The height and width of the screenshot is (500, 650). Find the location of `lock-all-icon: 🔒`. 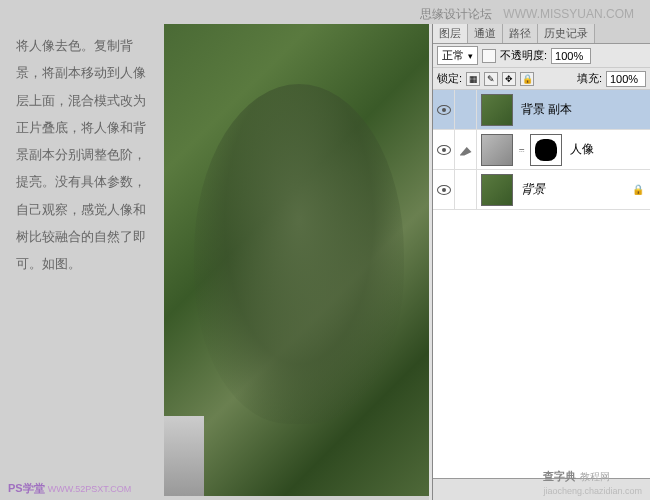

lock-all-icon: 🔒 is located at coordinates (527, 79).